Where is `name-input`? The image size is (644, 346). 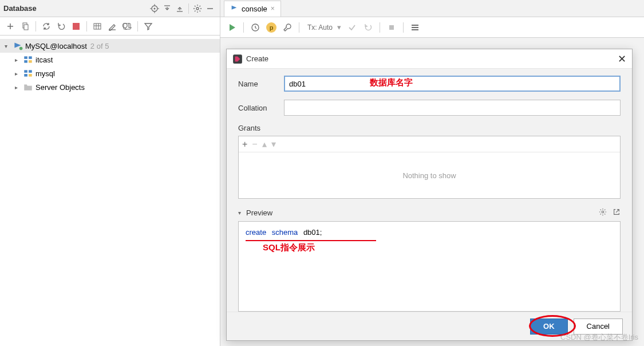 name-input is located at coordinates (452, 84).